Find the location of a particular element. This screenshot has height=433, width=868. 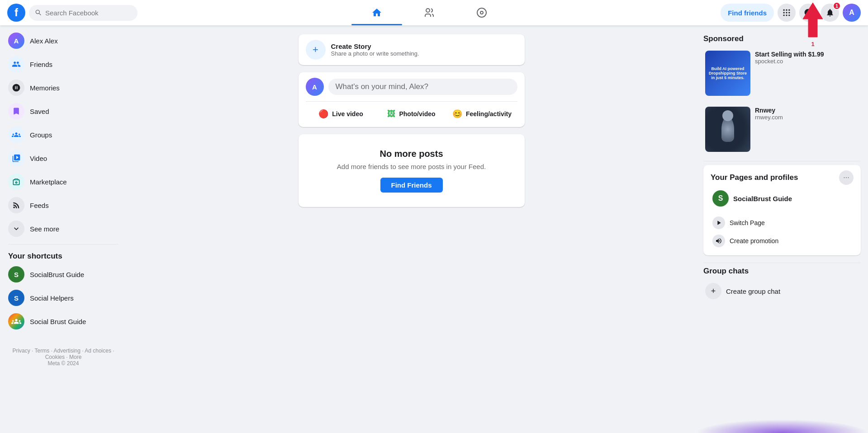

ad-spocket-thumb: Build AI poweredDropshipping Storein jus… is located at coordinates (728, 73).